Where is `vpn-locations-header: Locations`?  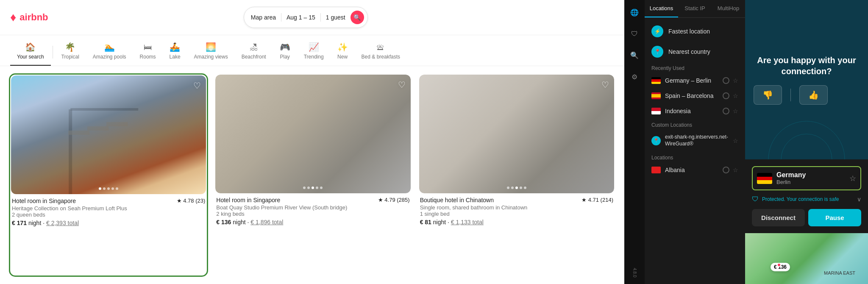 vpn-locations-header: Locations is located at coordinates (695, 157).